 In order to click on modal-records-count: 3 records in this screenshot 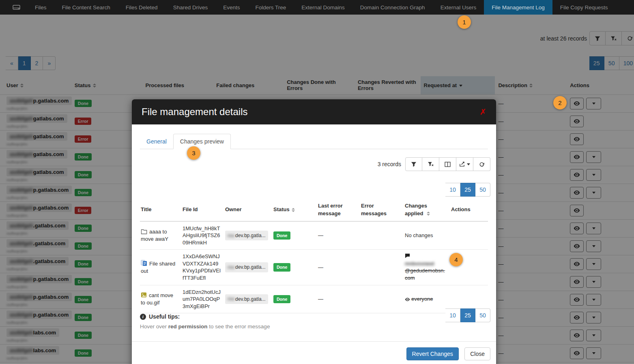, I will do `click(389, 164)`.